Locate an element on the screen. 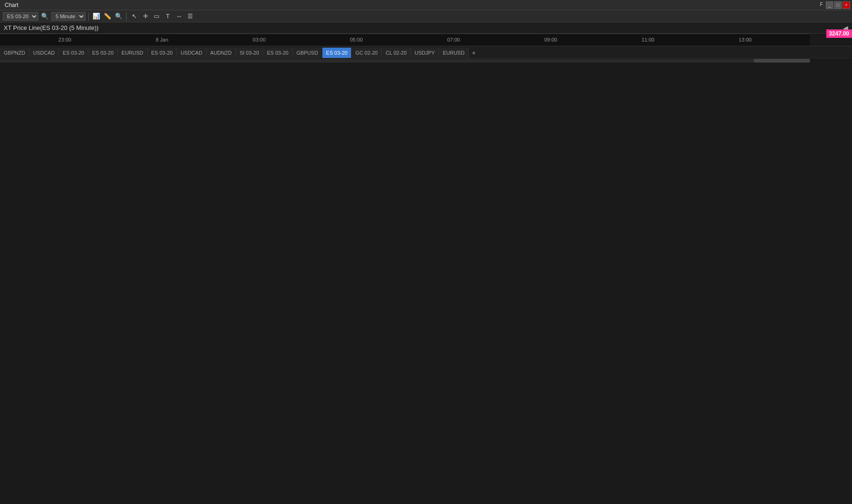 This screenshot has width=852, height=504. time-label-0900: 09:00 is located at coordinates (551, 40).